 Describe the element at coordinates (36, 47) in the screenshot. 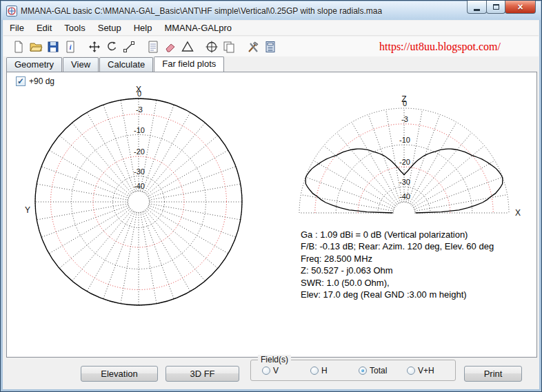

I see `open-file-icon` at that location.